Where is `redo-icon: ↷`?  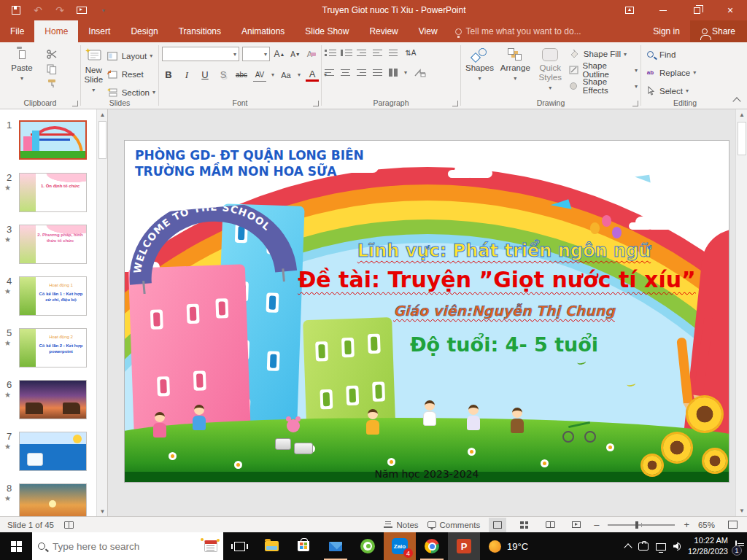 redo-icon: ↷ is located at coordinates (60, 10).